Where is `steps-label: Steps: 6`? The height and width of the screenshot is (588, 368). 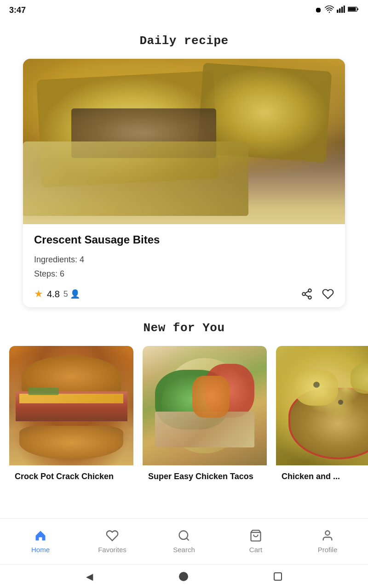 steps-label: Steps: 6 is located at coordinates (184, 274).